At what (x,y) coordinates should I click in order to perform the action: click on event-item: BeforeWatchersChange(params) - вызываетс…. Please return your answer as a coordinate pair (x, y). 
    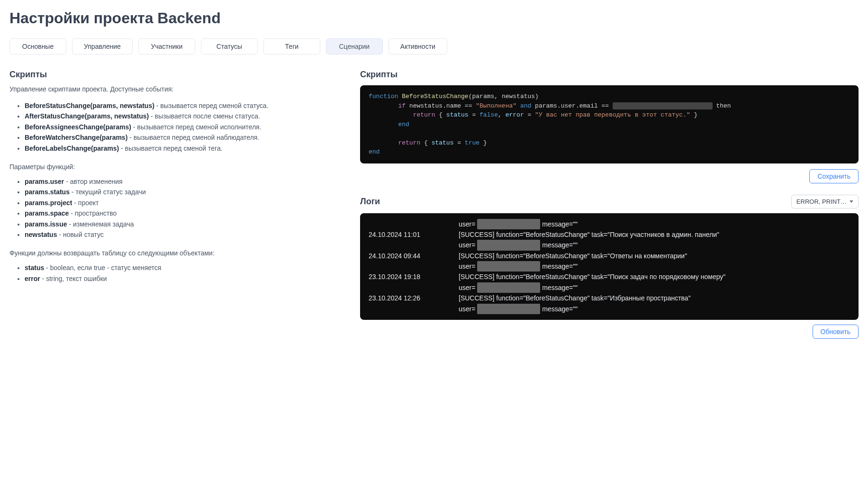
    Looking at the image, I should click on (183, 137).